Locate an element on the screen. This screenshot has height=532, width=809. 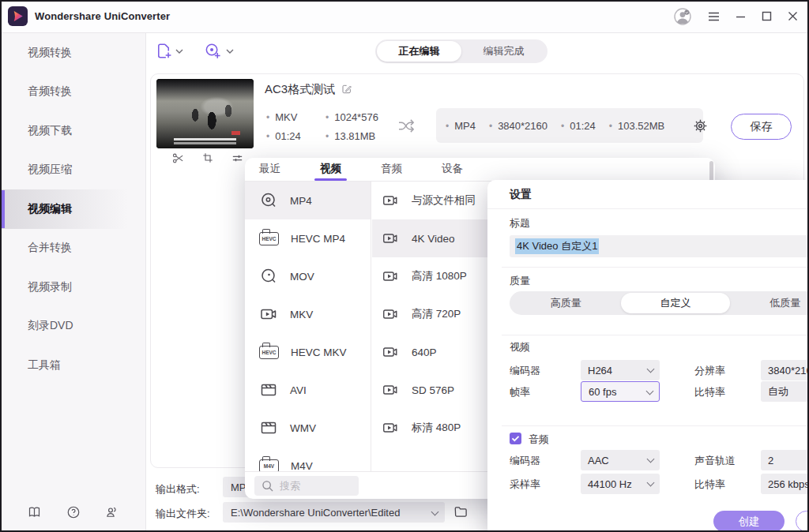
secondary-button is located at coordinates (803, 521).